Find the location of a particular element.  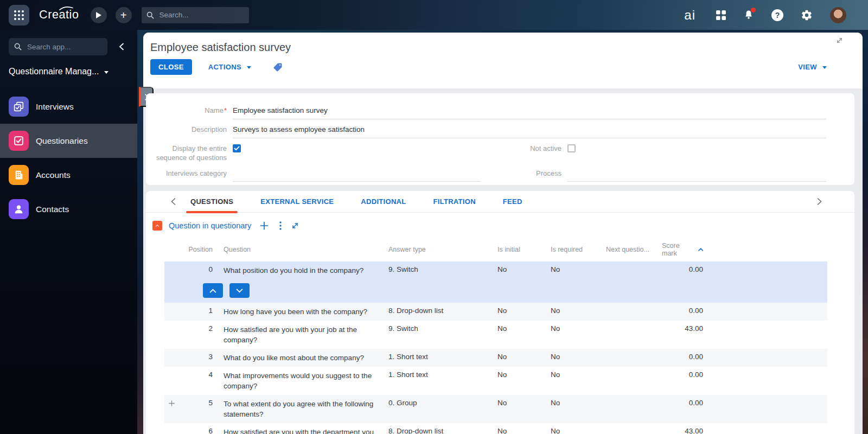

user-avatar is located at coordinates (838, 15).